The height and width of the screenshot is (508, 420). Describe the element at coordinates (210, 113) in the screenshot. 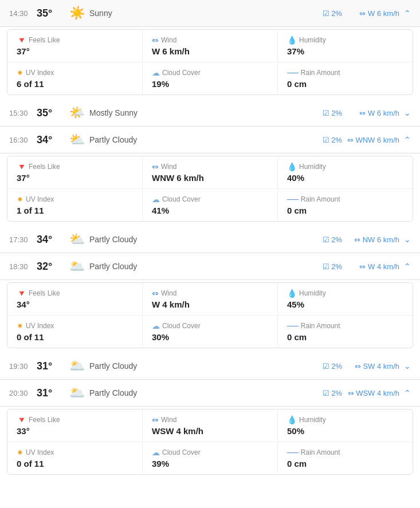

I see `hour-row: 15:30 35° 🌤️ Mostly Sunny ☑ 2% ⇔ W 6 km/…` at that location.